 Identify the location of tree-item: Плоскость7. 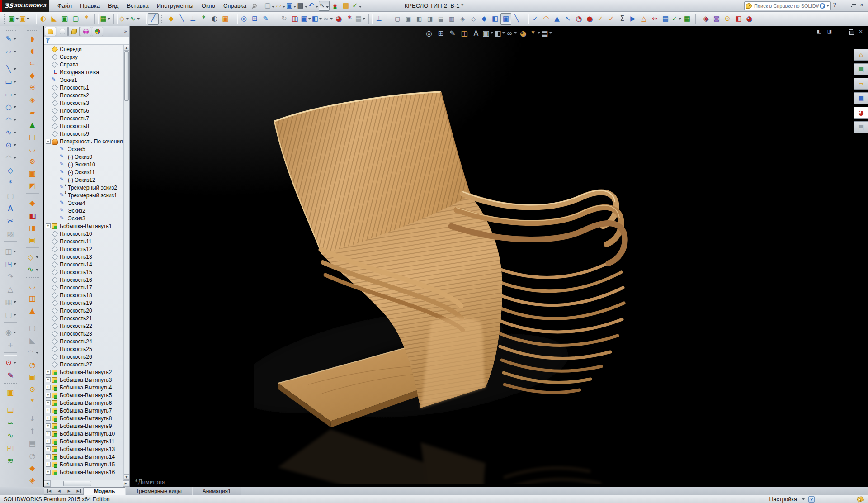
(84, 119).